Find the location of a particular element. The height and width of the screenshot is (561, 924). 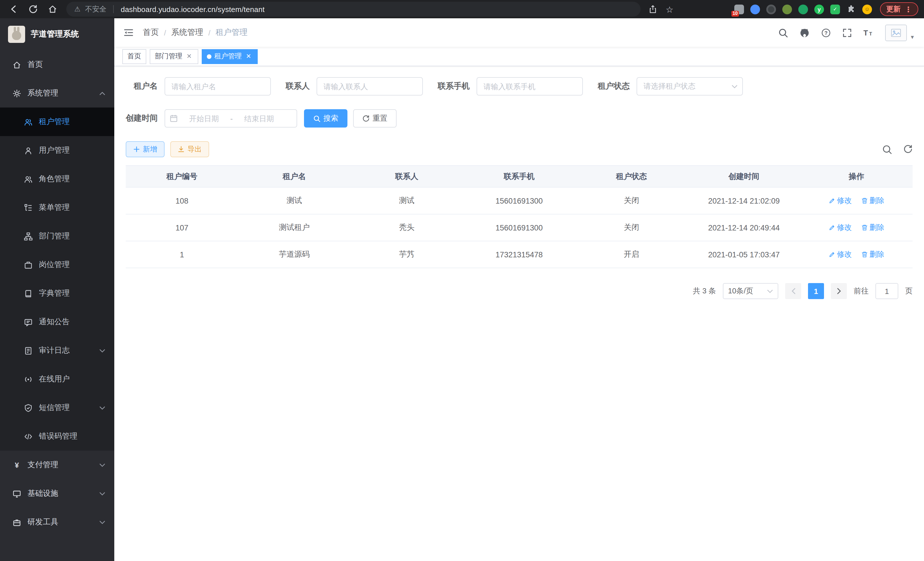

top-navbar: 首页 / 系统管理 / 租户管理 ? is located at coordinates (519, 33).